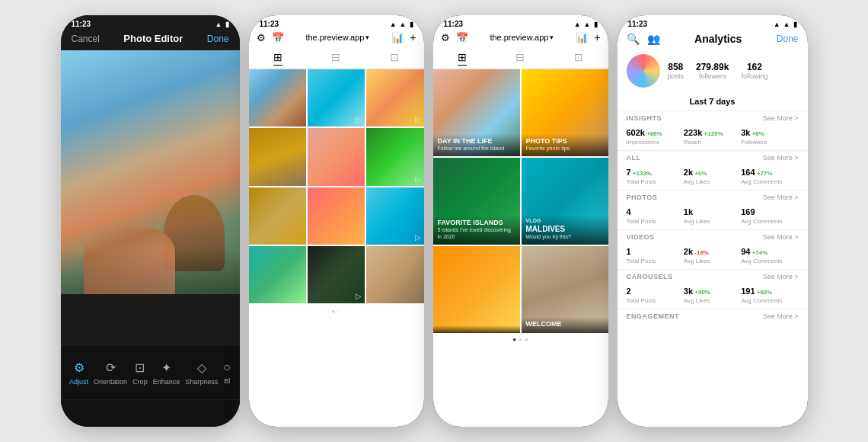  Describe the element at coordinates (477, 230) in the screenshot. I see `highlight-label-5: FAVORITE ISLANDS 5 islands I've loved di…` at that location.